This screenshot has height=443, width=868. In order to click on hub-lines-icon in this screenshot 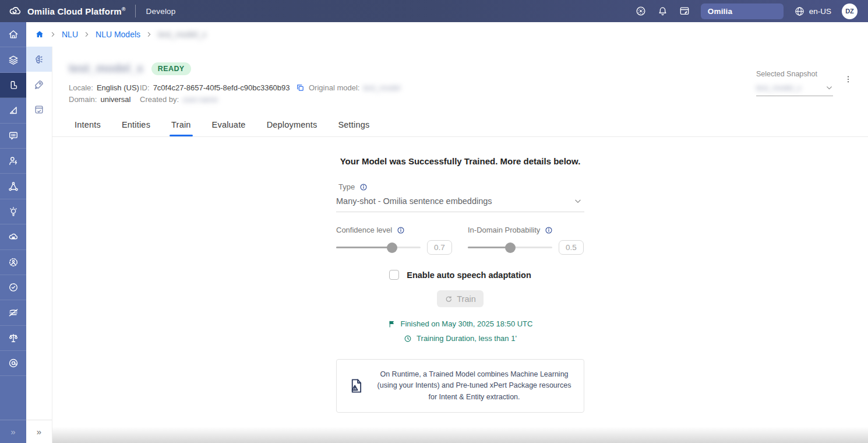, I will do `click(13, 312)`.